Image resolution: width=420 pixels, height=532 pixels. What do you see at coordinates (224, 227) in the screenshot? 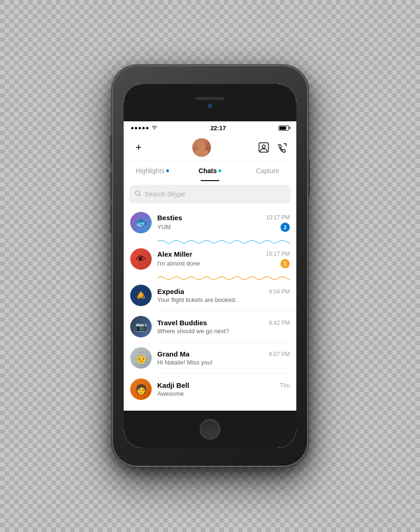
I see `chat-preview-row-besties: YUM 2` at bounding box center [224, 227].